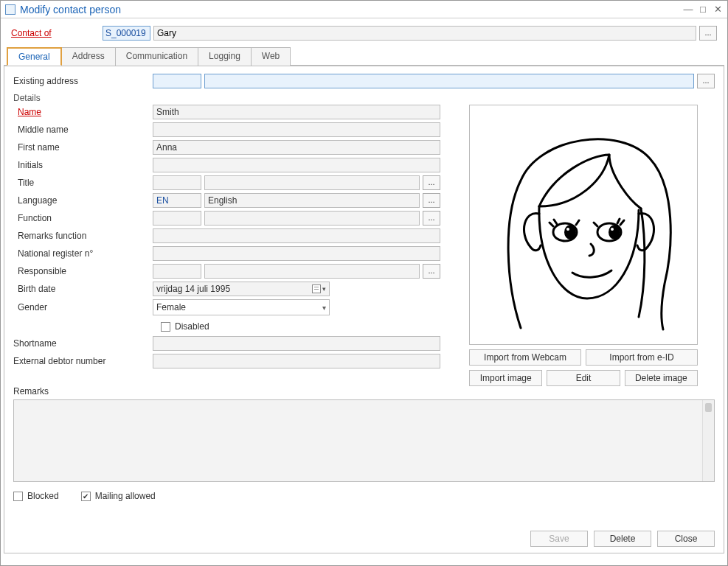 This screenshot has width=728, height=566. Describe the element at coordinates (224, 56) in the screenshot. I see `tab-logging: Logging` at that location.